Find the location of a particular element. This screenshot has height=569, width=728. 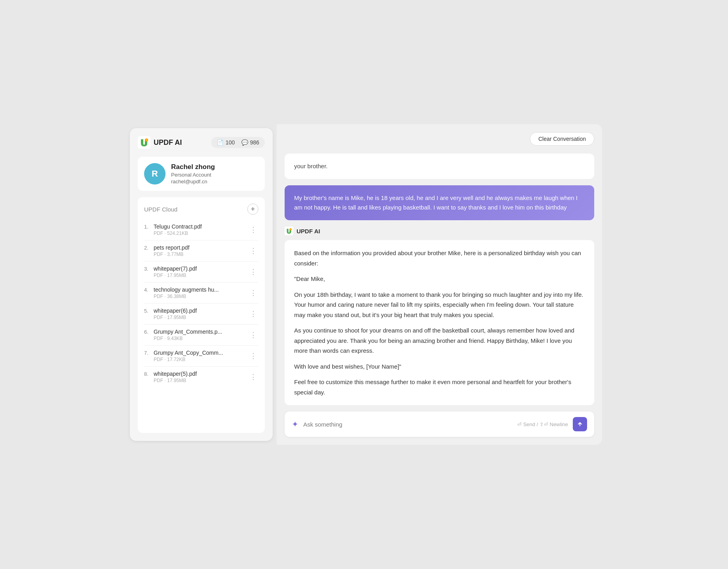

stats-area: 📄 100 💬 986 is located at coordinates (238, 142).